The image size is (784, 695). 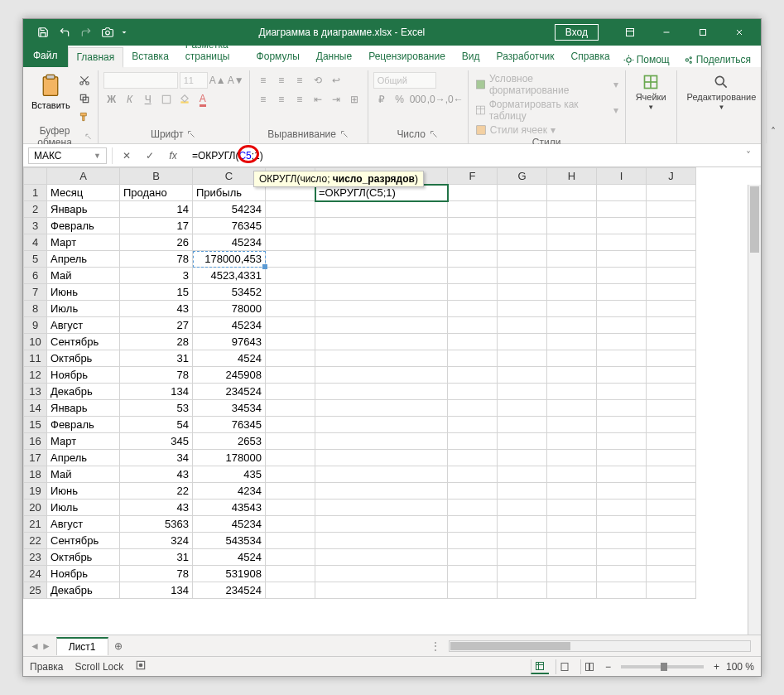 I want to click on cell: Январь, so click(x=84, y=408).